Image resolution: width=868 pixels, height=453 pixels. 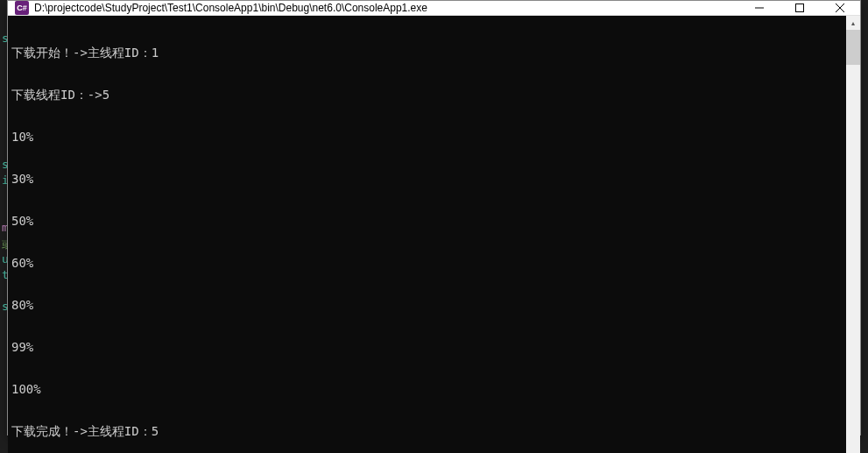 I want to click on console-line: 60%, so click(x=427, y=263).